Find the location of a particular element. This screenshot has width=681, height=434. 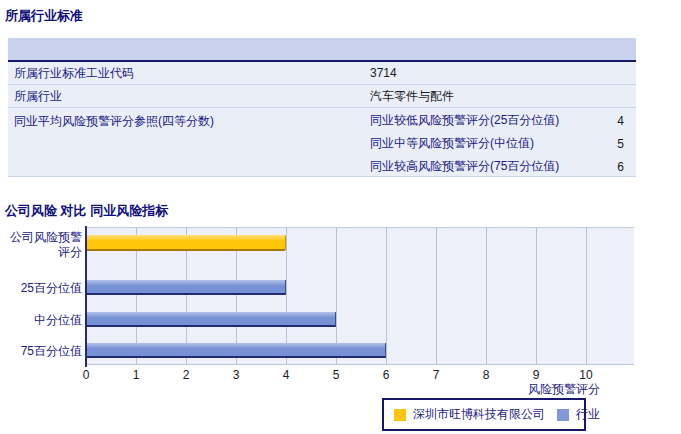

category-label: 25百分位值 is located at coordinates (42, 288).